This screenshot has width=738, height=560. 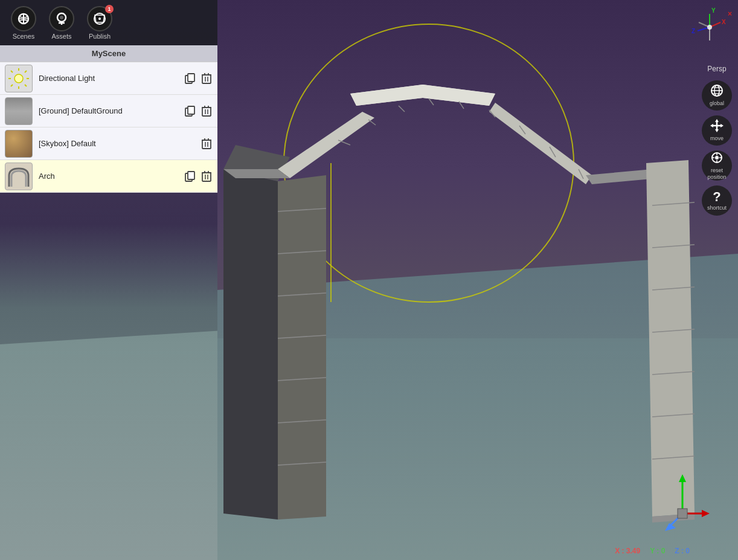 I want to click on publish-label: Publish, so click(x=100, y=36).